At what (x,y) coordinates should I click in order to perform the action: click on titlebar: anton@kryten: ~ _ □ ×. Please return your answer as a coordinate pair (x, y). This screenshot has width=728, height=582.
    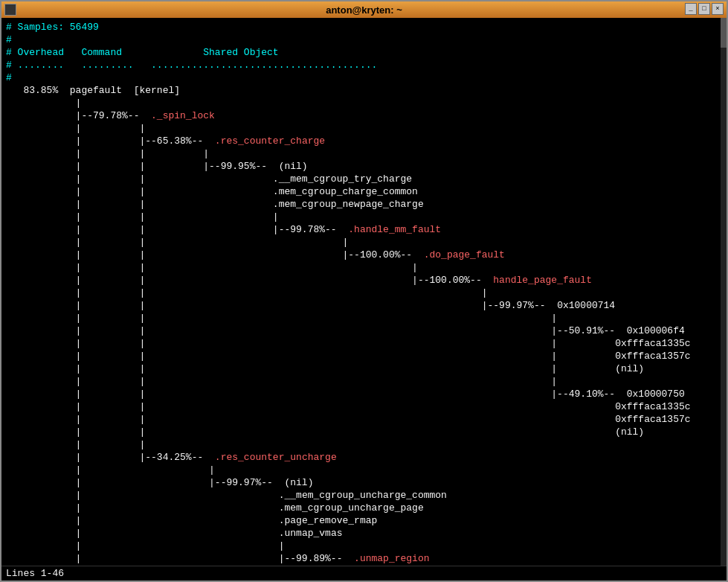
    Looking at the image, I should click on (364, 10).